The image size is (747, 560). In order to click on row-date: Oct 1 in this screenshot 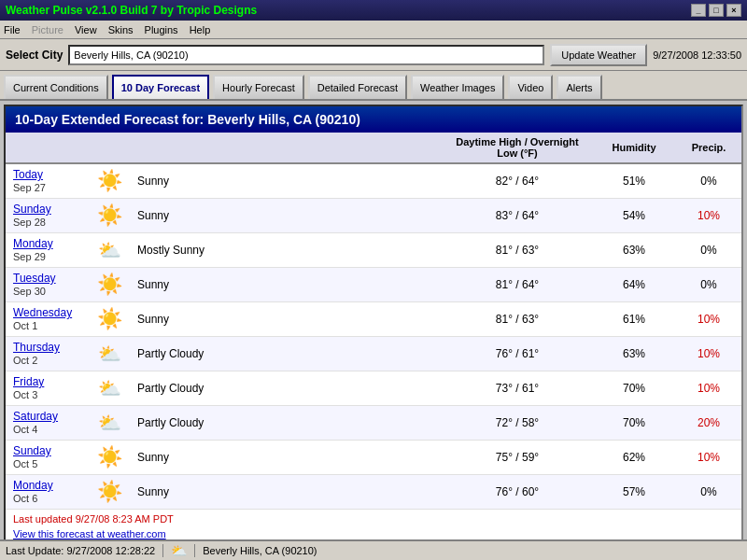, I will do `click(25, 326)`.